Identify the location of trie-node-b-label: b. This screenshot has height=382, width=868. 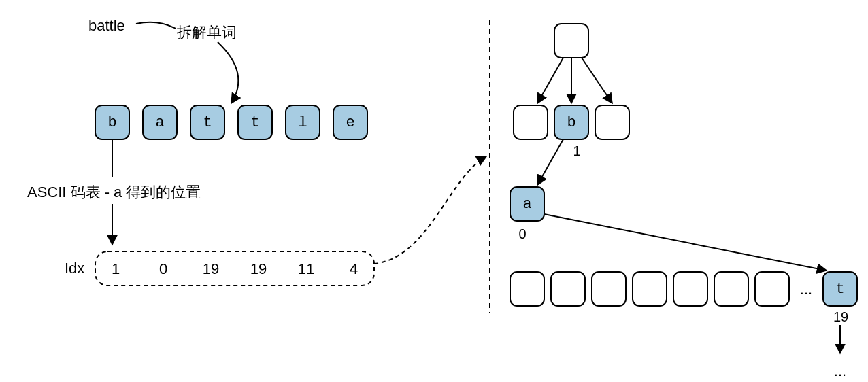
(571, 122).